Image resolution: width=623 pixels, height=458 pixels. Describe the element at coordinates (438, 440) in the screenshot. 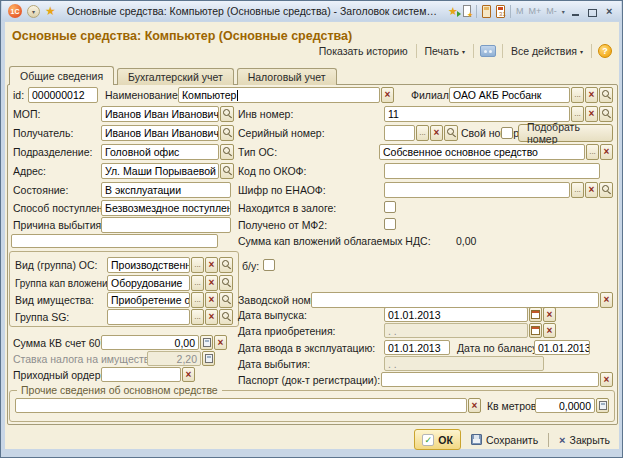

I see `ok-button: ✓ ОК` at that location.